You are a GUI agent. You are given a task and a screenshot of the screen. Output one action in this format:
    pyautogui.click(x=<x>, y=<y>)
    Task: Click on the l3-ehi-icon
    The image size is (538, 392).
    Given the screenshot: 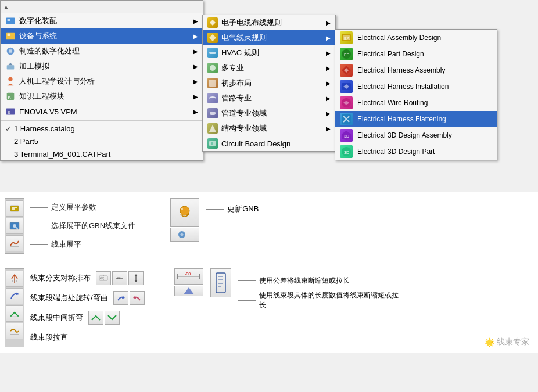 What is the action you would take?
    pyautogui.click(x=346, y=87)
    